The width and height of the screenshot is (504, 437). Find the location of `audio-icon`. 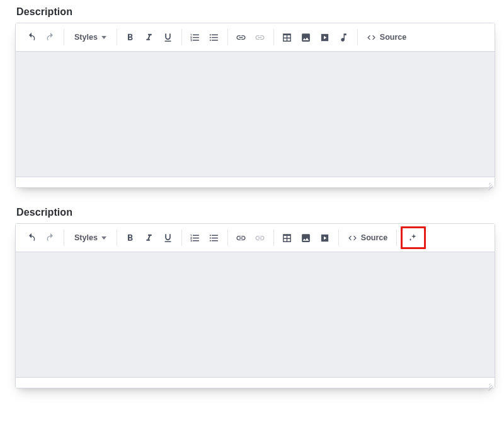

audio-icon is located at coordinates (344, 38).